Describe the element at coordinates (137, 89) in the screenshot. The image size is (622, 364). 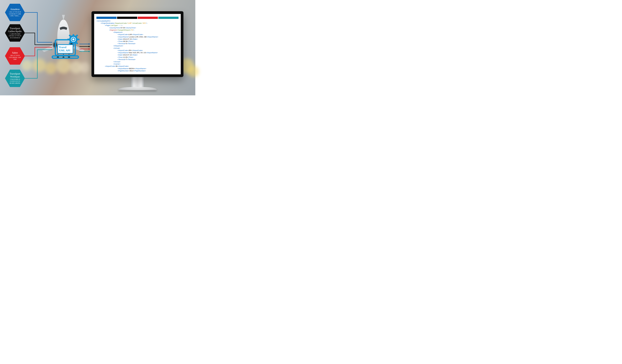
I see `monitor-stand-base` at that location.